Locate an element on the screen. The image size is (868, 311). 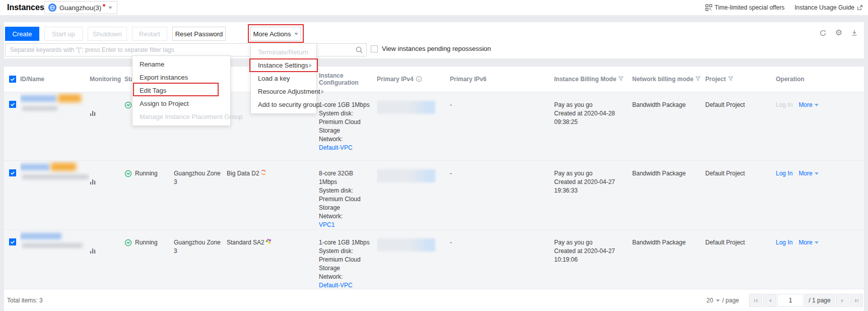
time-limited-offers-link: Time-limited special offers is located at coordinates (745, 8).